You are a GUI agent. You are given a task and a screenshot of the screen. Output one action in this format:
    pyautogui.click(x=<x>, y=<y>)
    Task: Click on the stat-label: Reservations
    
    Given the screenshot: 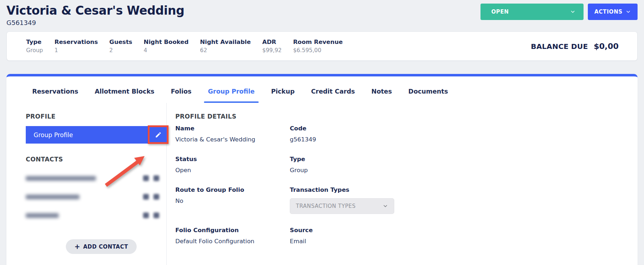 What is the action you would take?
    pyautogui.click(x=76, y=42)
    